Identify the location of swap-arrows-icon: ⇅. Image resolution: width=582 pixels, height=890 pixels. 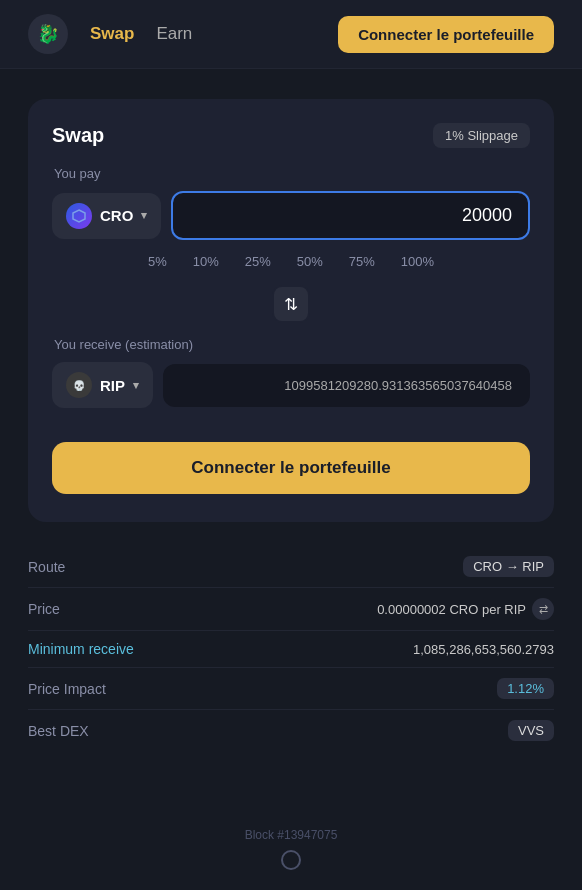
(291, 304).